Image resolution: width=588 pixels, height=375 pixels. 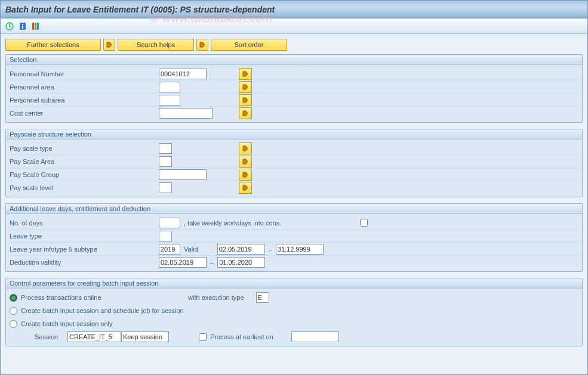 I want to click on personnel-area-multi, so click(x=245, y=87).